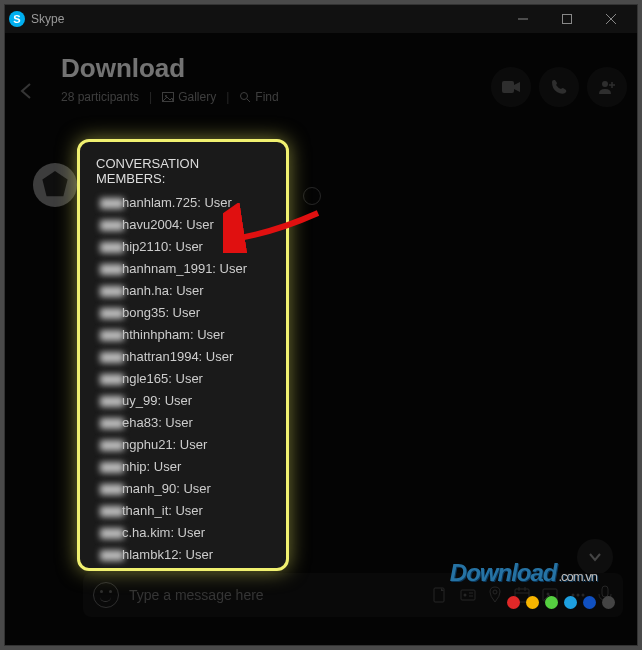  Describe the element at coordinates (183, 225) in the screenshot. I see `member-row: havu2004: User` at that location.